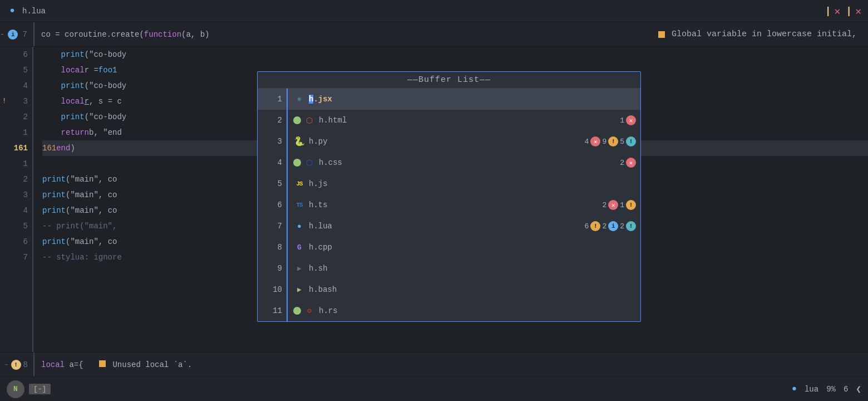 The width and height of the screenshot is (868, 401). What do you see at coordinates (17, 242) in the screenshot?
I see `gutter-print6: 6` at bounding box center [17, 242].